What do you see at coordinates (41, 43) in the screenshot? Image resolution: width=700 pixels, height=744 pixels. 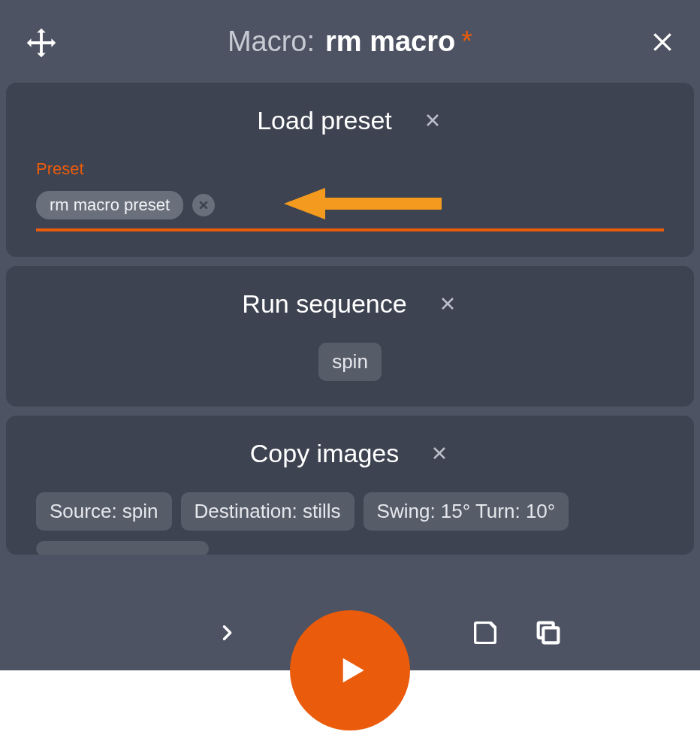 I see `move-icon` at bounding box center [41, 43].